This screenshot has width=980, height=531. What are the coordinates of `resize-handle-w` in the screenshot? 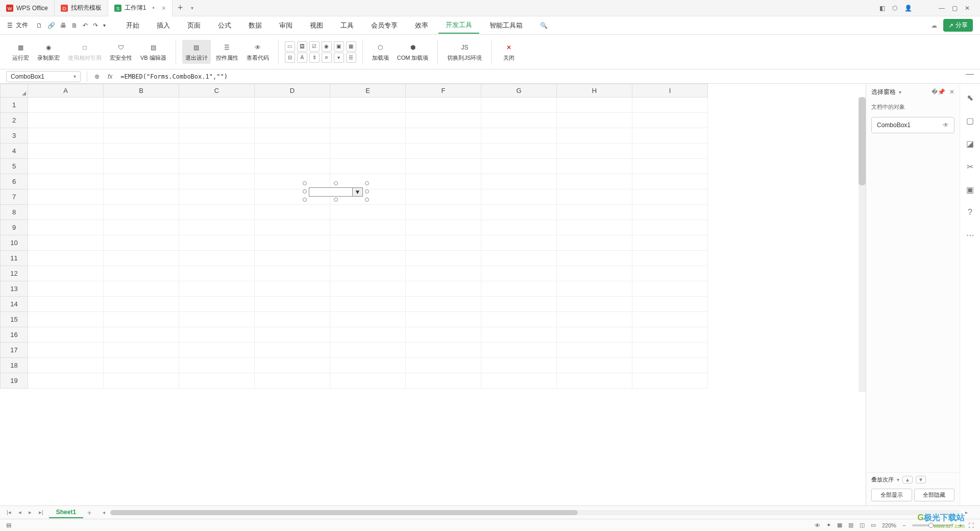 It's located at (305, 191).